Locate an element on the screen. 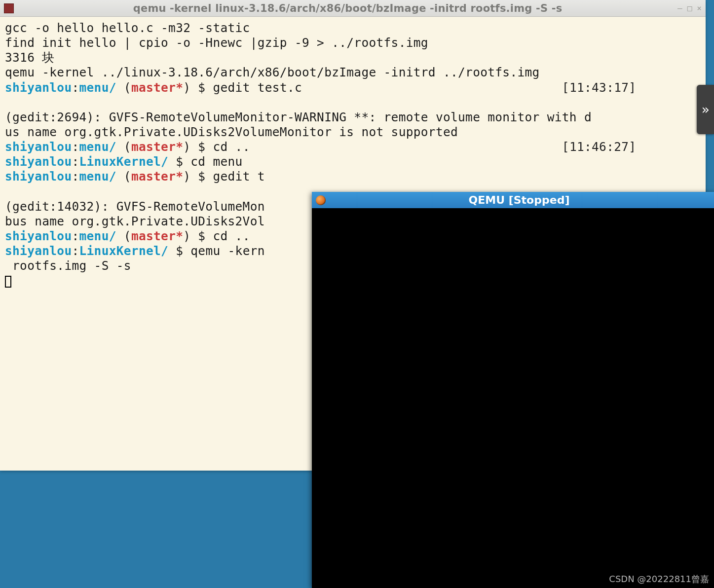 Image resolution: width=714 pixels, height=588 pixels. term-line: (gedit:2694): GVFS-RemoteVolumeMonitor-W… is located at coordinates (298, 117).